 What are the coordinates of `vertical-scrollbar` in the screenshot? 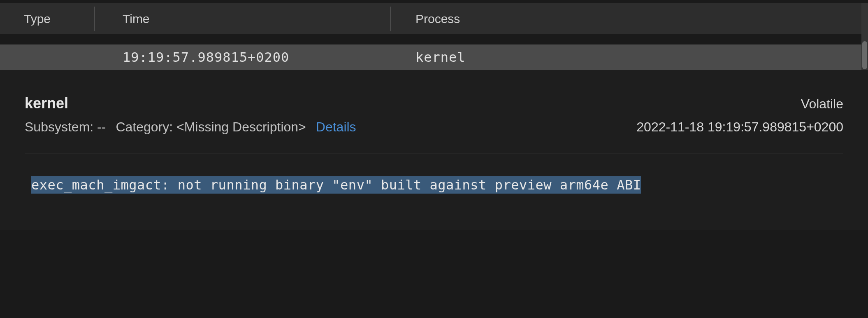 It's located at (865, 37).